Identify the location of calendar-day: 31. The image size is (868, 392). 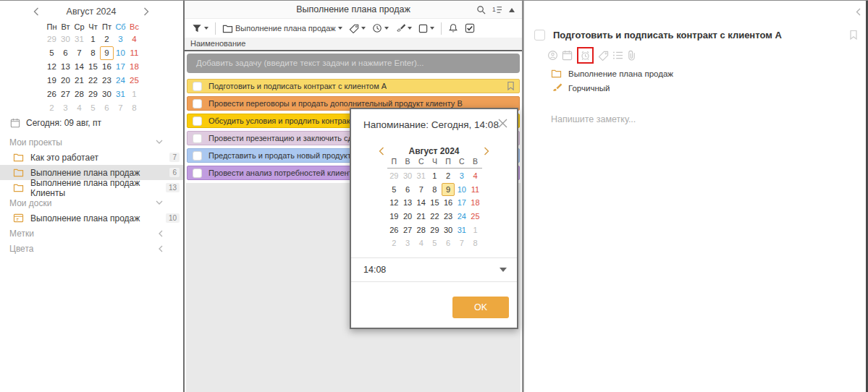
(421, 176).